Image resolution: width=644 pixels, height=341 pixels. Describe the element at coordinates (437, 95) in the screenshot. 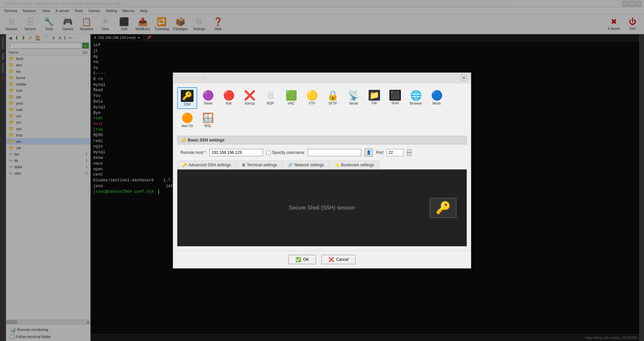

I see `mosh-icon: 🔵` at that location.